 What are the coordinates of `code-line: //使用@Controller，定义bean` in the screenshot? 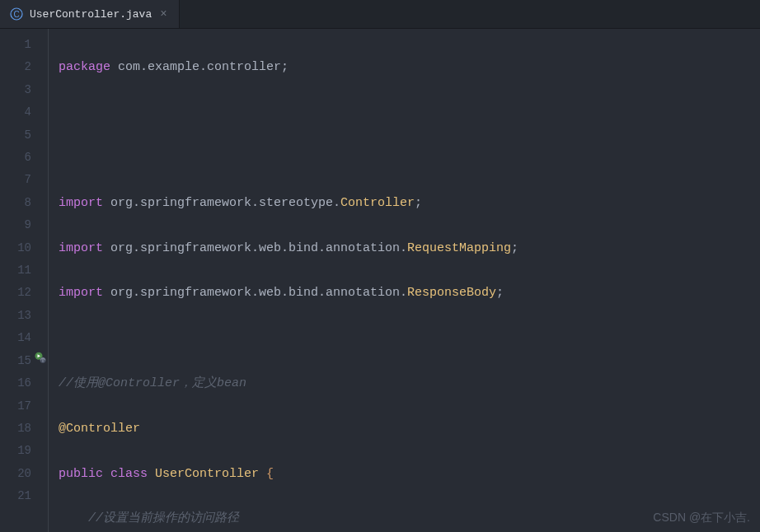 It's located at (409, 384).